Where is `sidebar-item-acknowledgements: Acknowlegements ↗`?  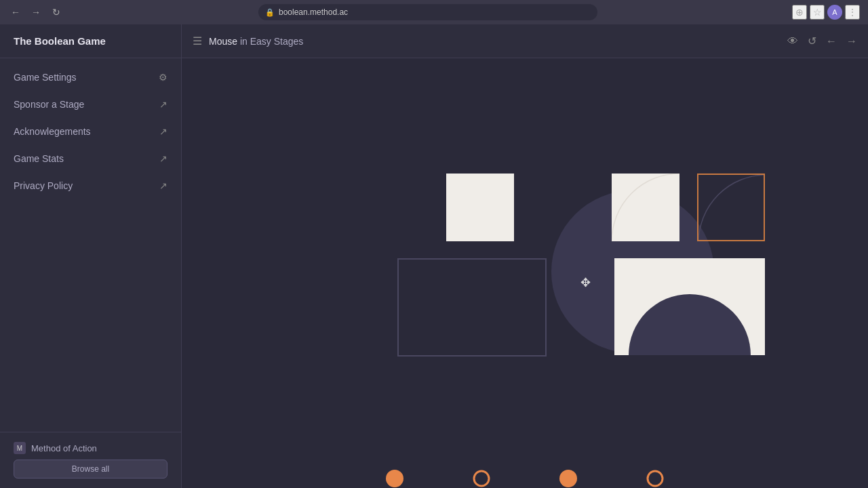
sidebar-item-acknowledgements: Acknowlegements ↗ is located at coordinates (91, 131).